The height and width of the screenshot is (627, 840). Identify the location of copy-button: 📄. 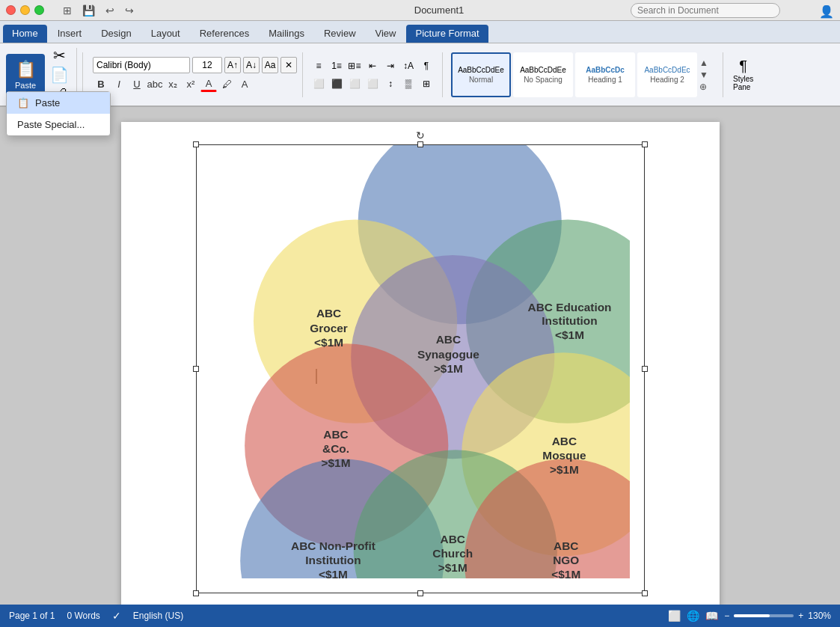
(60, 75).